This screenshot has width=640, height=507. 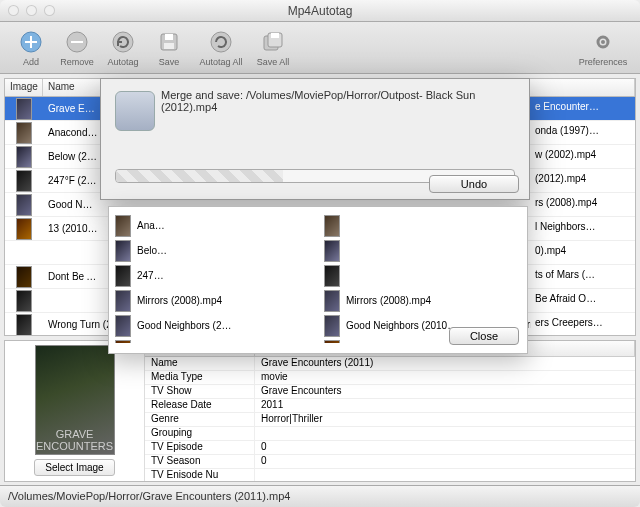 What do you see at coordinates (50, 10) in the screenshot?
I see `zoom-window-icon` at bounding box center [50, 10].